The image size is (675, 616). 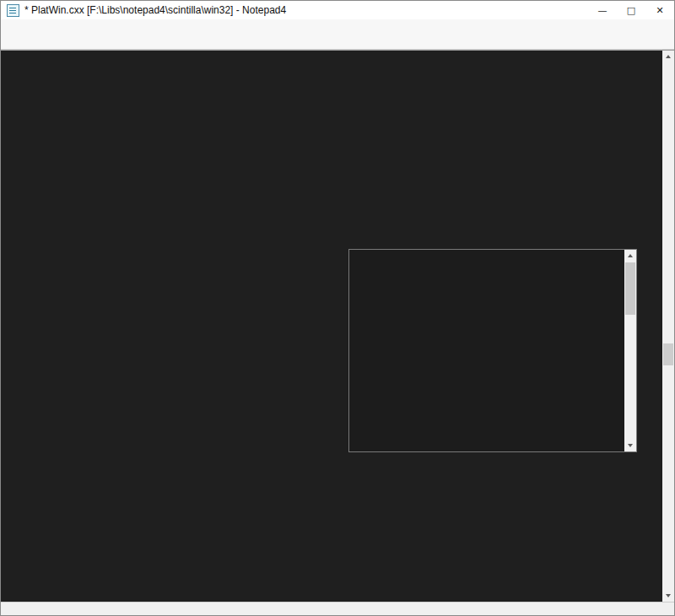 What do you see at coordinates (630, 289) in the screenshot?
I see `autocomplete-scrollbar-thumb` at bounding box center [630, 289].